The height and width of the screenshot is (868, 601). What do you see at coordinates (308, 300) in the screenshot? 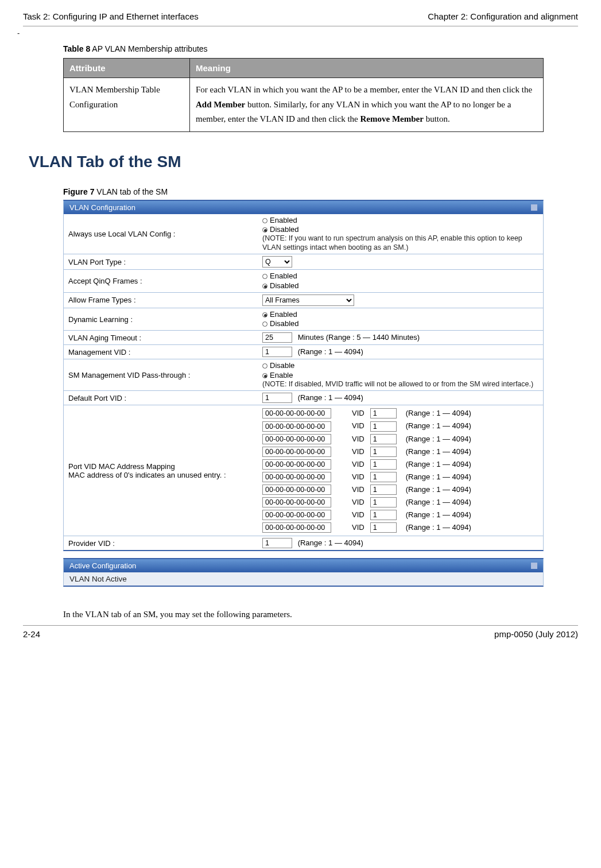
I see `select-allow-frames: All Frames` at bounding box center [308, 300].